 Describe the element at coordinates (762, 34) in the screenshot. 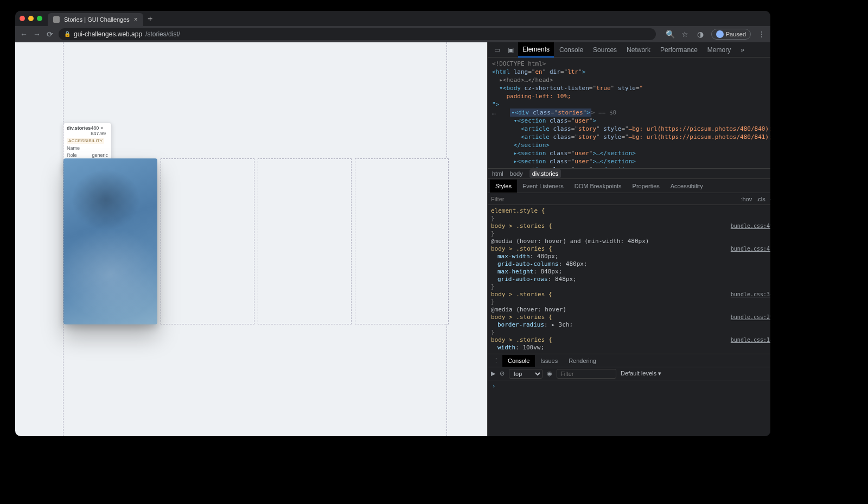

I see `browser-menu-icon: ⋮` at that location.